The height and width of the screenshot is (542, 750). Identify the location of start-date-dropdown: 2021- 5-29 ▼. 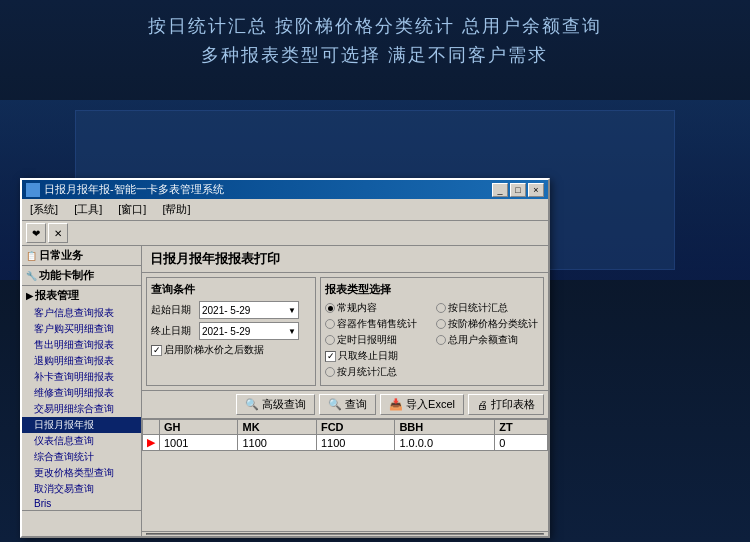
(249, 310).